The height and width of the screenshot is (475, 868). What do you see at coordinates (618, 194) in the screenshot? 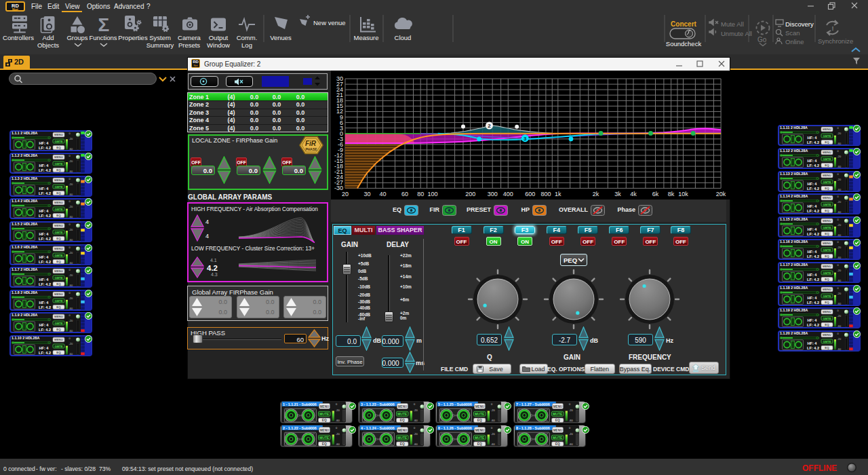
I see `svg-text: 3k` at bounding box center [618, 194].